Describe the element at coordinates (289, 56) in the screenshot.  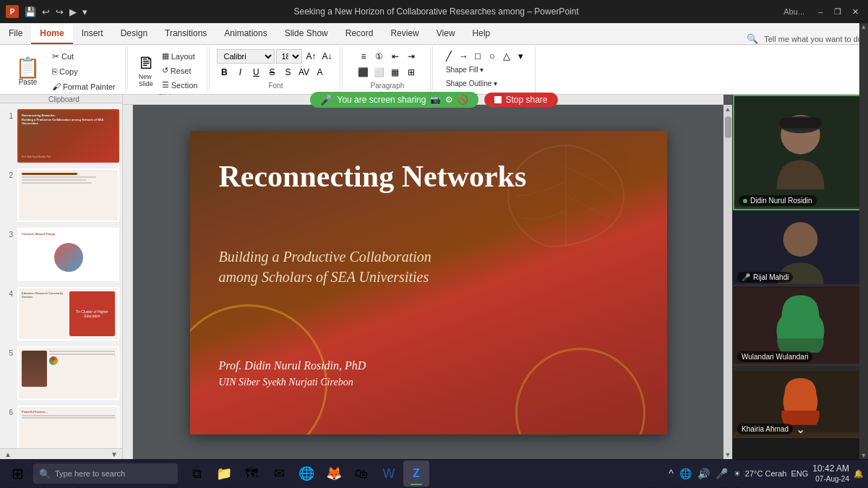
I see `font-size-select: 18` at that location.